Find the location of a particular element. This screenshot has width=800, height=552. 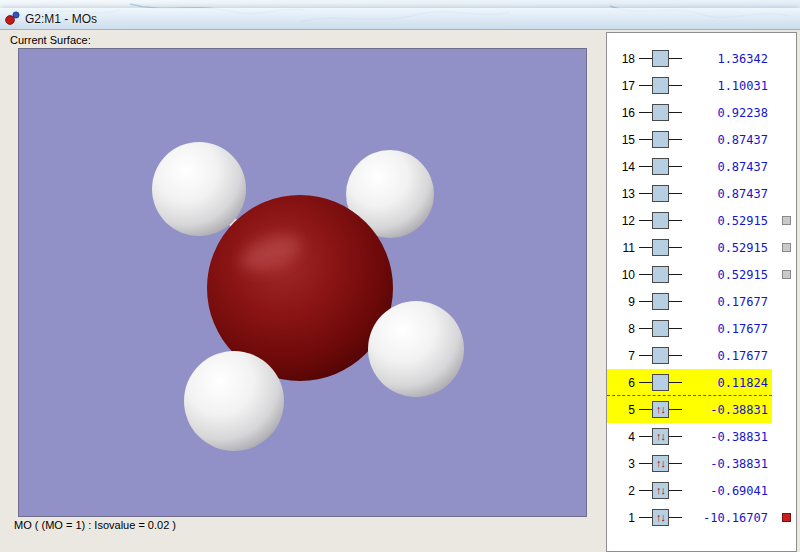

mo-level-row-11: 110.52915 is located at coordinates (702, 248).